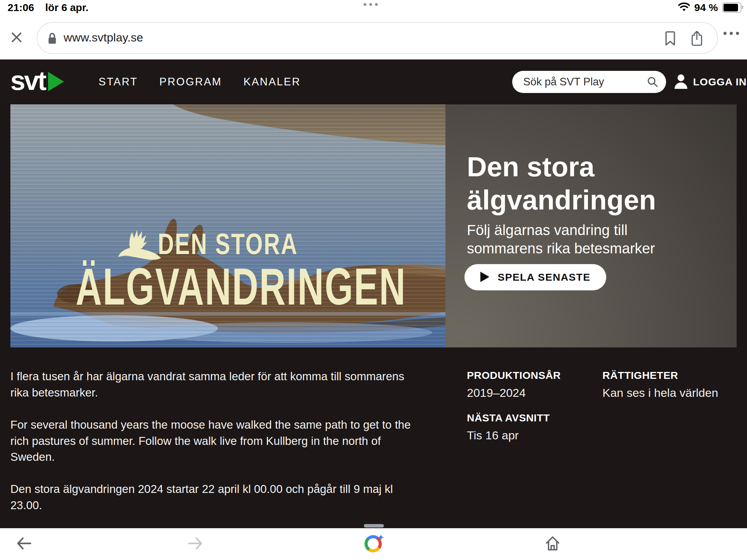 The image size is (747, 560). Describe the element at coordinates (661, 393) in the screenshot. I see `rights-value: Kan ses i hela världen` at that location.